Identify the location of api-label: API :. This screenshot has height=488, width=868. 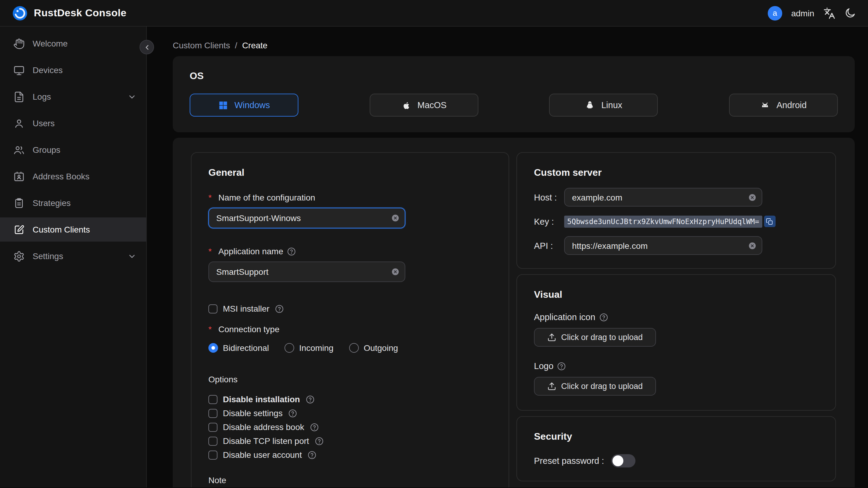
(549, 245).